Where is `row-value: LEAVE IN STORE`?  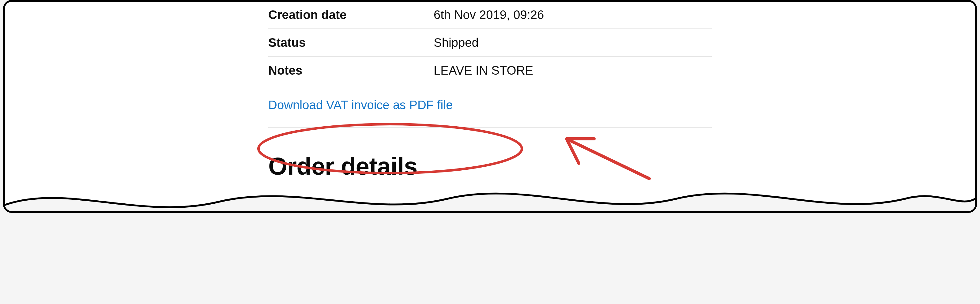 row-value: LEAVE IN STORE is located at coordinates (484, 71).